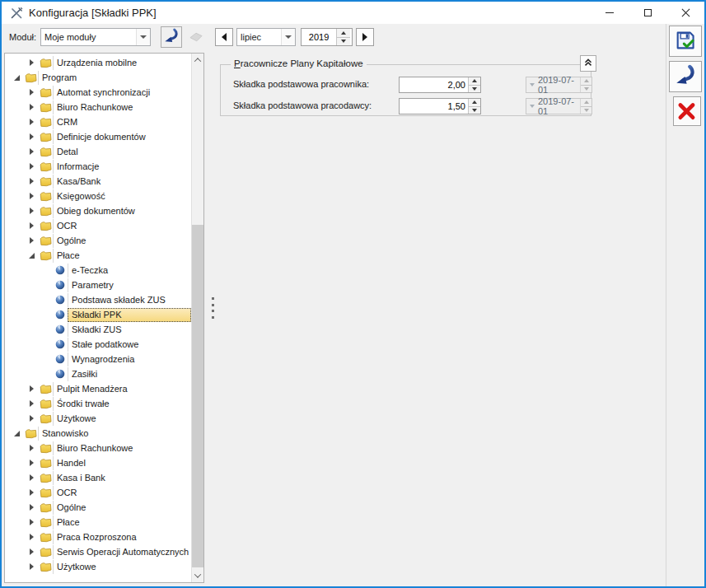  Describe the element at coordinates (687, 111) in the screenshot. I see `cancel-button` at that location.